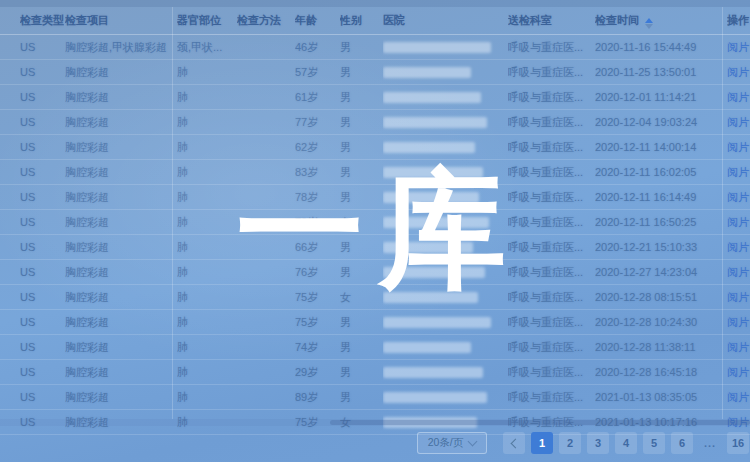 This screenshot has height=462, width=750. Describe the element at coordinates (514, 443) in the screenshot. I see `prev-page-button` at that location.